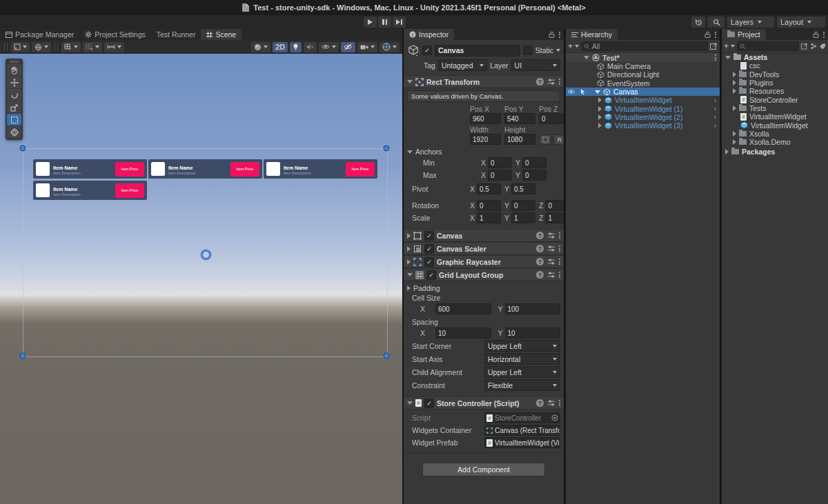 The image size is (828, 504). What do you see at coordinates (522, 372) in the screenshot?
I see `child-alignment-dropdown: Upper Left` at bounding box center [522, 372].